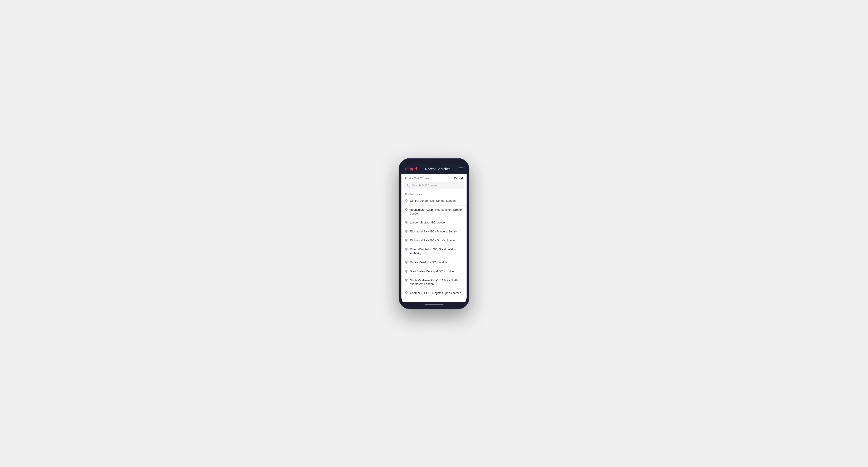 The width and height of the screenshot is (868, 467). I want to click on status-bar, so click(434, 162).